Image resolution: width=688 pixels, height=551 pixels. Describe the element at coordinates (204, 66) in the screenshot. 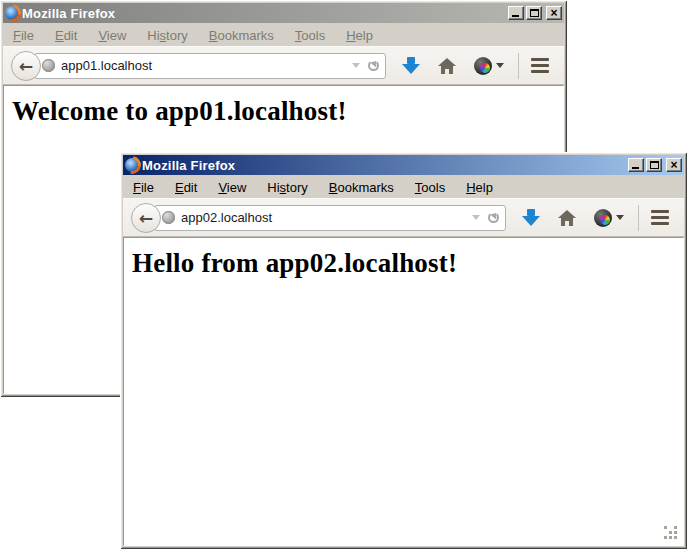

I see `url-input: app01.localhost` at that location.